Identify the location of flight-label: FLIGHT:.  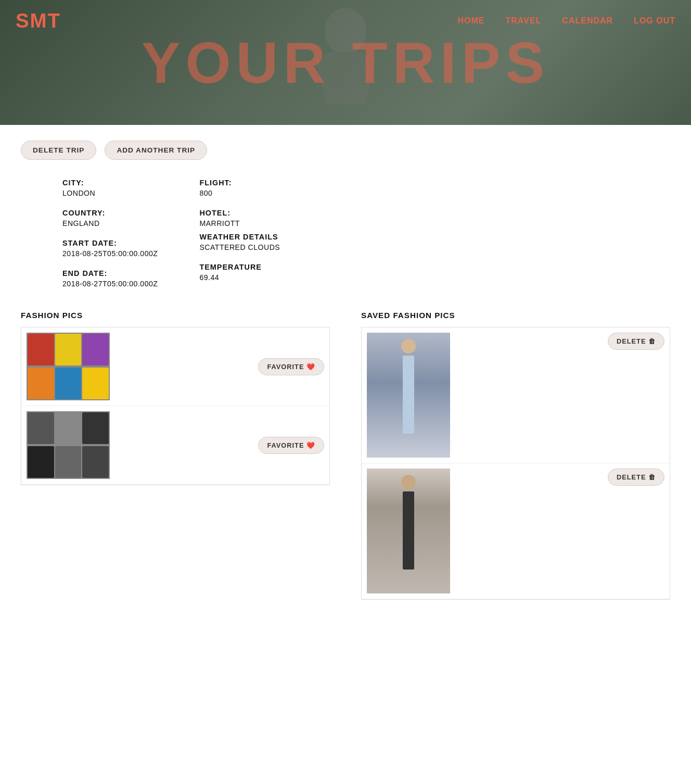
(239, 183).